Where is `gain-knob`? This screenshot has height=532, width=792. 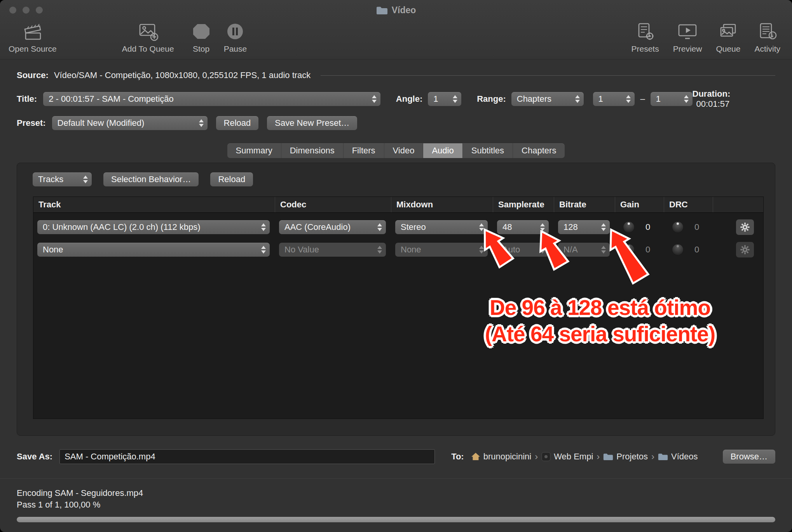 gain-knob is located at coordinates (629, 227).